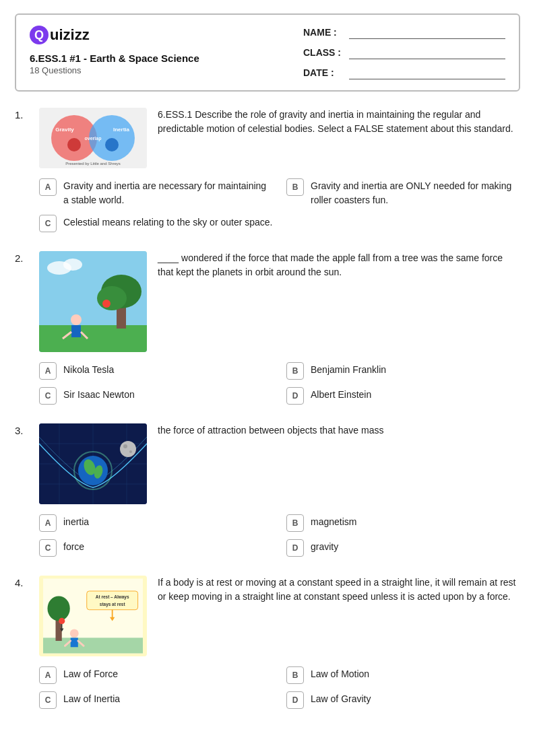 The width and height of the screenshot is (535, 756). Describe the element at coordinates (168, 193) in the screenshot. I see `answer-1a-text: Gravity and inertia are necessary for ma…` at that location.